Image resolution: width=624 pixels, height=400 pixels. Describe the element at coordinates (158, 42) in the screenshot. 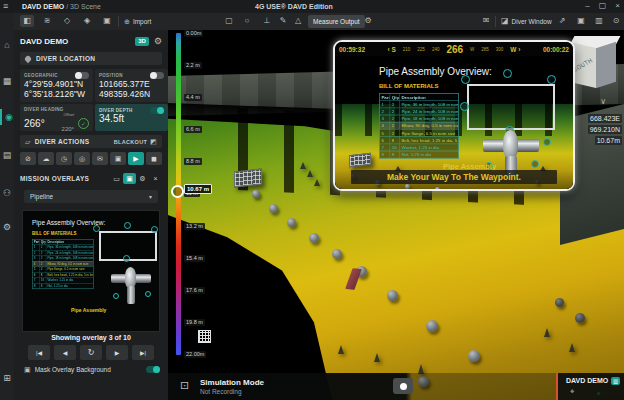

I see `panel-settings-gear-icon: ⚙` at that location.